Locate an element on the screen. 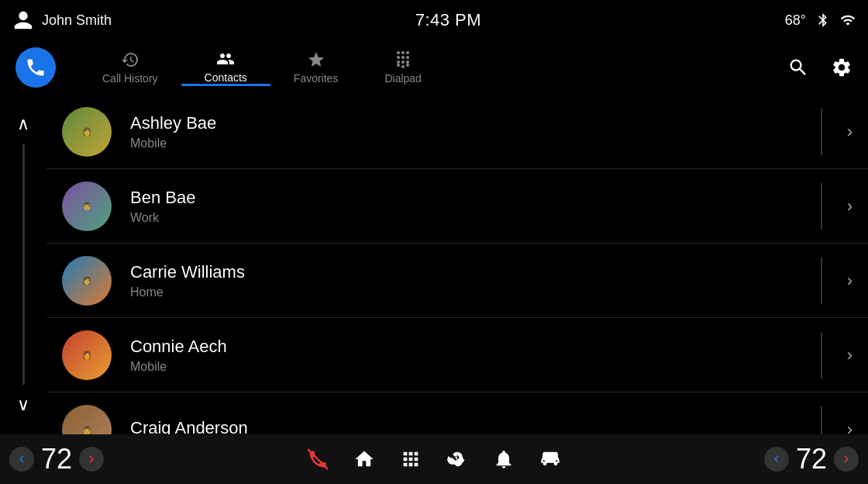 This screenshot has height=484, width=868. user-name: John Smith is located at coordinates (77, 20).